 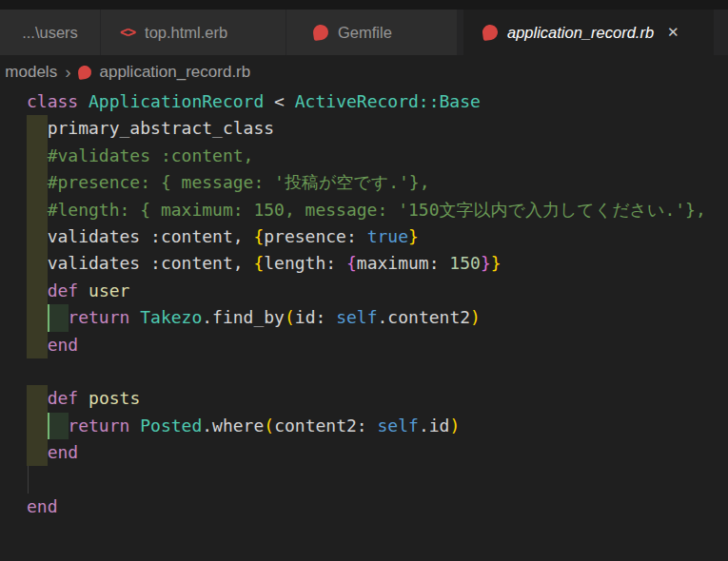 I want to click on code-line: validates :content, {presence: true}, so click(x=364, y=237).